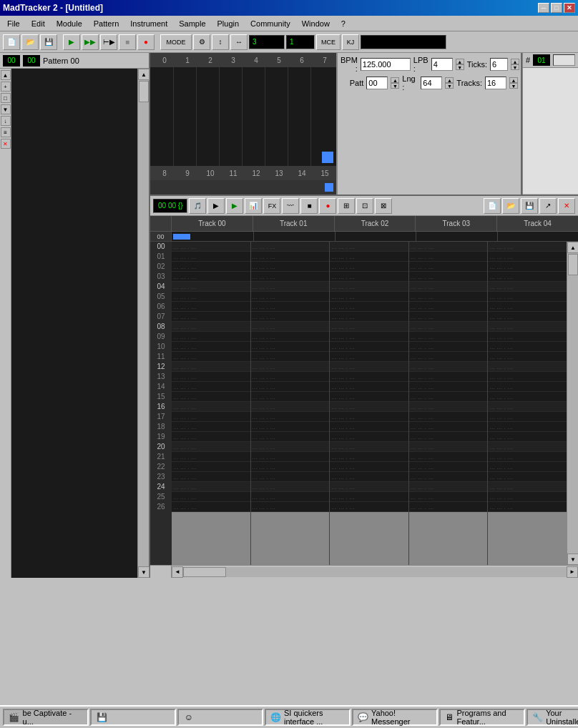 This screenshot has width=578, height=728. What do you see at coordinates (499, 64) in the screenshot?
I see `ticks-input` at bounding box center [499, 64].